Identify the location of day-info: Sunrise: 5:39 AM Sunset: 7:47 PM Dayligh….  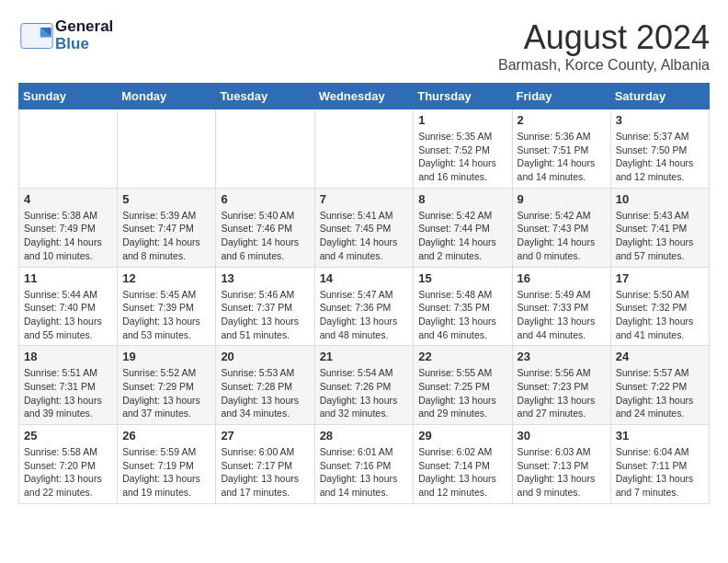
(166, 236).